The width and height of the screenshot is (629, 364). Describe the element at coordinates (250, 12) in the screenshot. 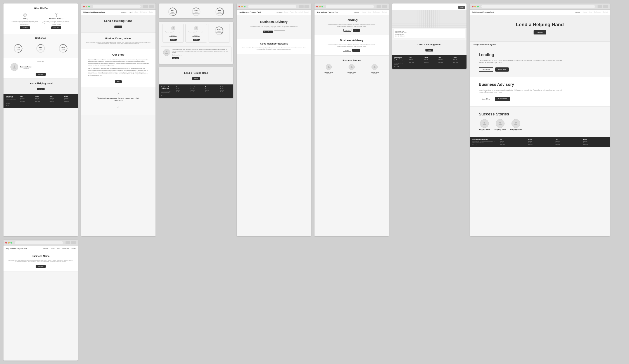

I see `nav-logo-3: Neighborhood Progress Fund` at that location.